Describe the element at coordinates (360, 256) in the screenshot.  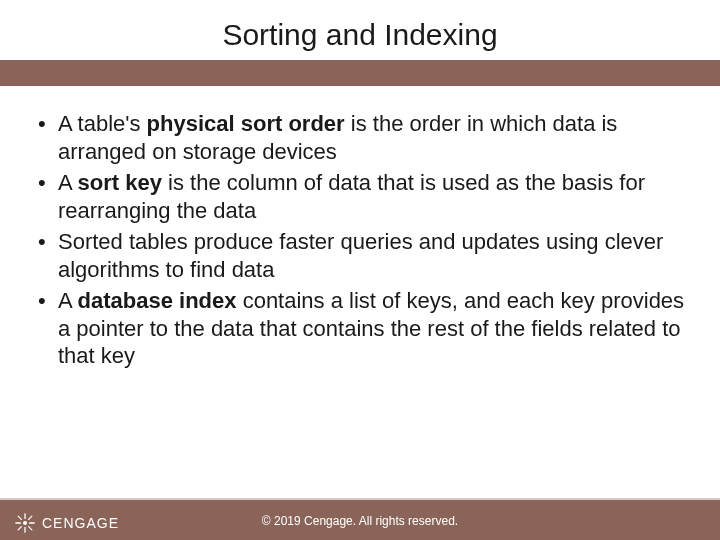
I see `bullet-text-post: Sorted tables produce faster queries and…` at that location.